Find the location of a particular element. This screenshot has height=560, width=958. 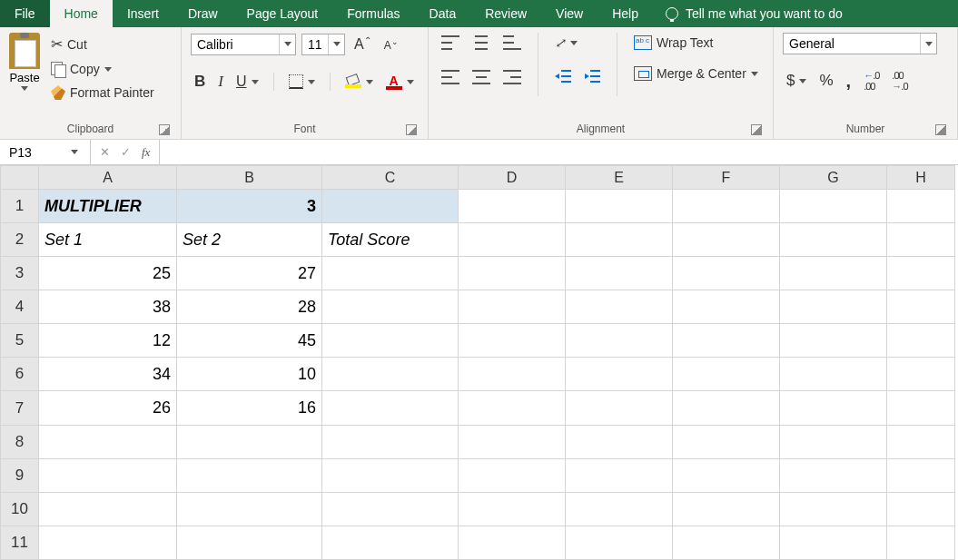

cell-A2: Set 1 is located at coordinates (108, 240).